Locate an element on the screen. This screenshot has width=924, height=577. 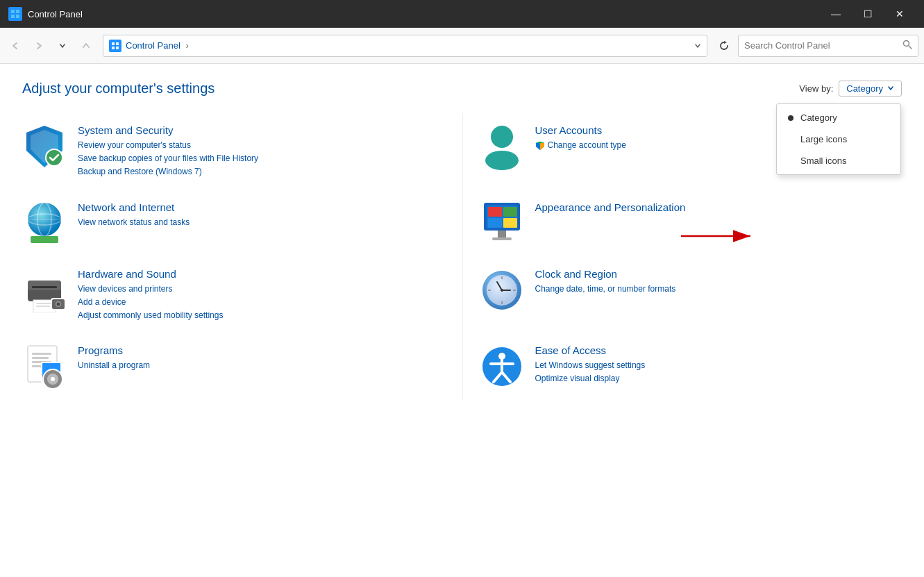
ease-link-1: Let Windows suggest settings is located at coordinates (719, 365).